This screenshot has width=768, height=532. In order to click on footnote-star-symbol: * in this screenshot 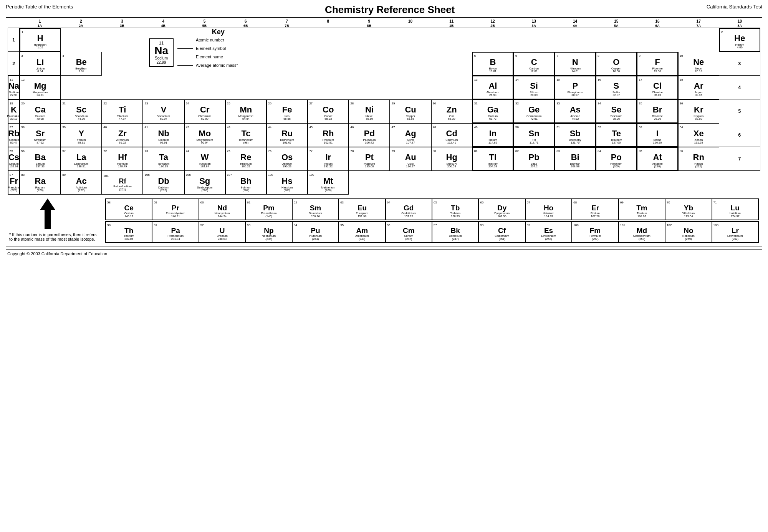, I will do `click(10, 235)`.